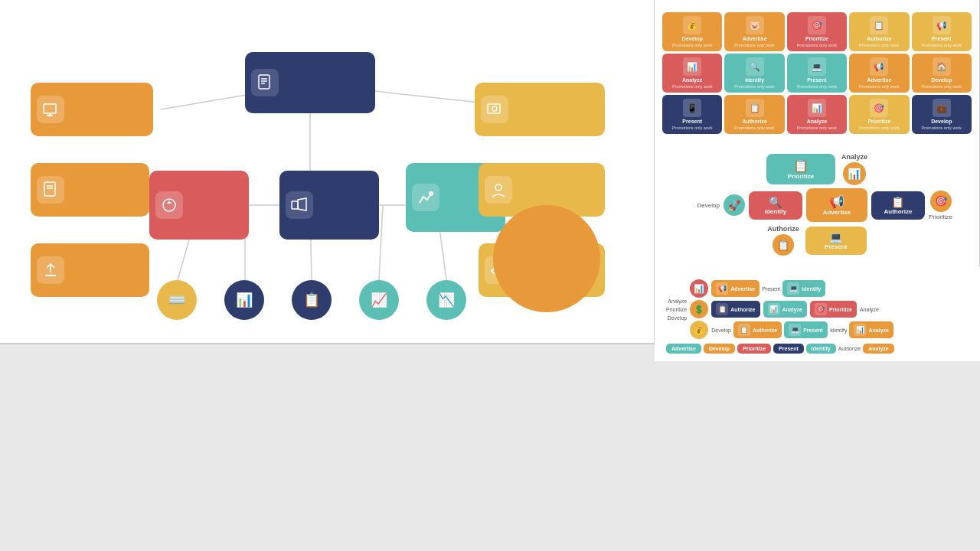 The width and height of the screenshot is (980, 551). I want to click on identify-top-icon, so click(495, 109).